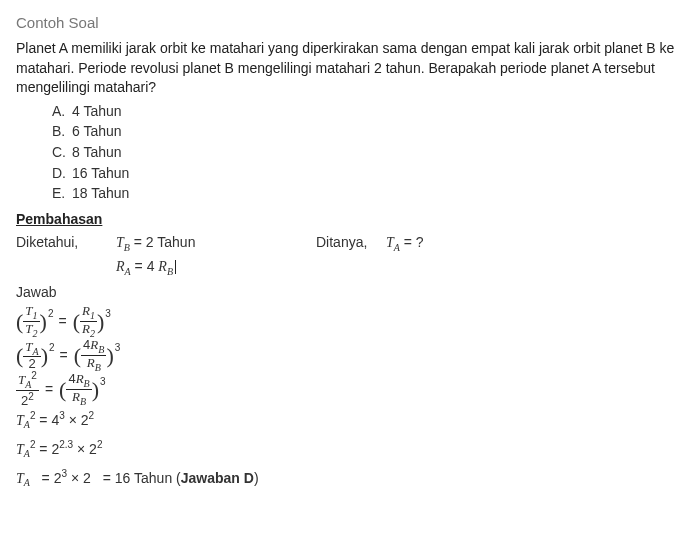  What do you see at coordinates (350, 356) in the screenshot?
I see `step-2: ( TA 2 )2 = ( 4RB RB )3` at bounding box center [350, 356].